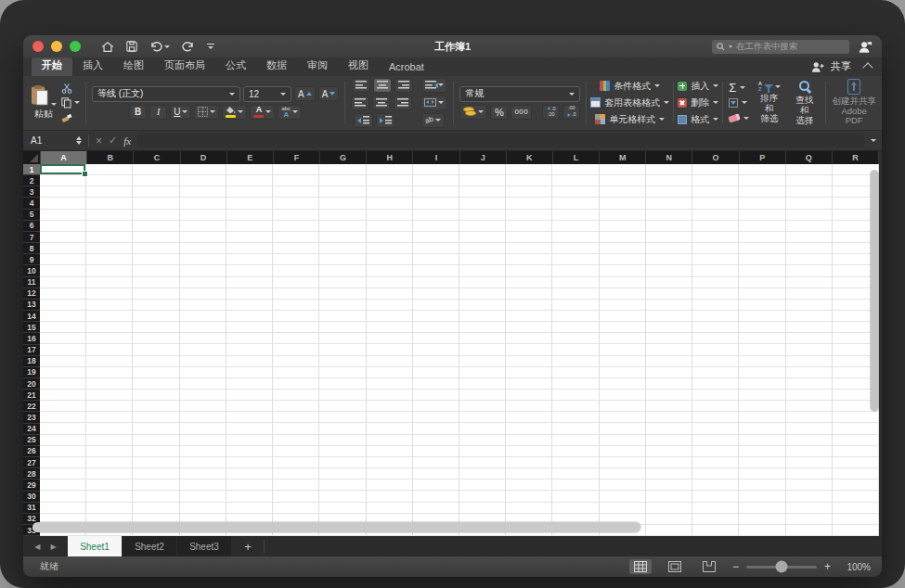 The image size is (905, 588). What do you see at coordinates (390, 327) in the screenshot?
I see `grid-cell-H15` at bounding box center [390, 327].